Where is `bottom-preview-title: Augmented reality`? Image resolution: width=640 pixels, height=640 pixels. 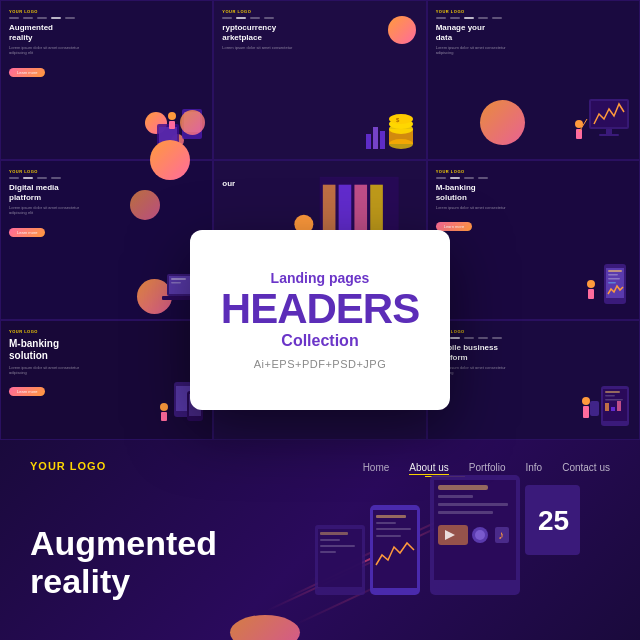 bottom-preview-title: Augmented reality is located at coordinates (124, 562).